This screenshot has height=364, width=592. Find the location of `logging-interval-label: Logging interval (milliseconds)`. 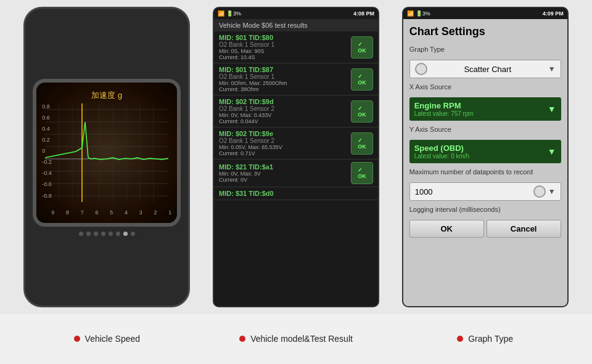

logging-interval-label: Logging interval (milliseconds) is located at coordinates (485, 209).